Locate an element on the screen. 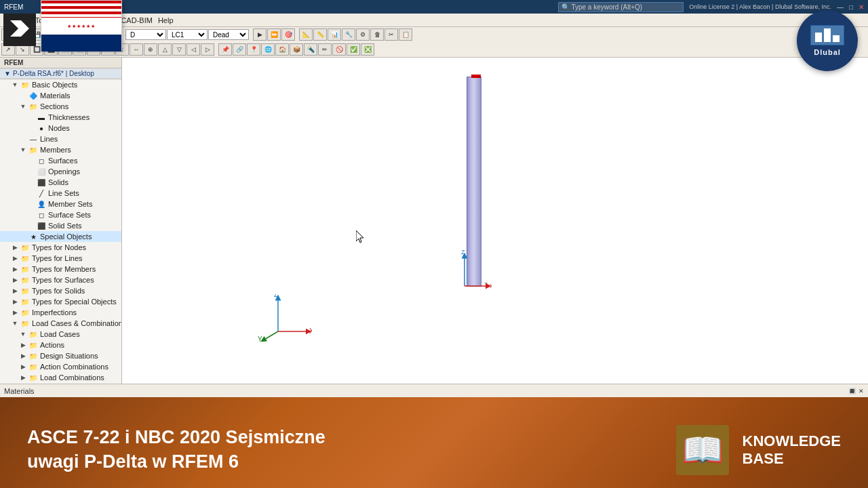  tree-openings: ⬜ Openings is located at coordinates (61, 171).